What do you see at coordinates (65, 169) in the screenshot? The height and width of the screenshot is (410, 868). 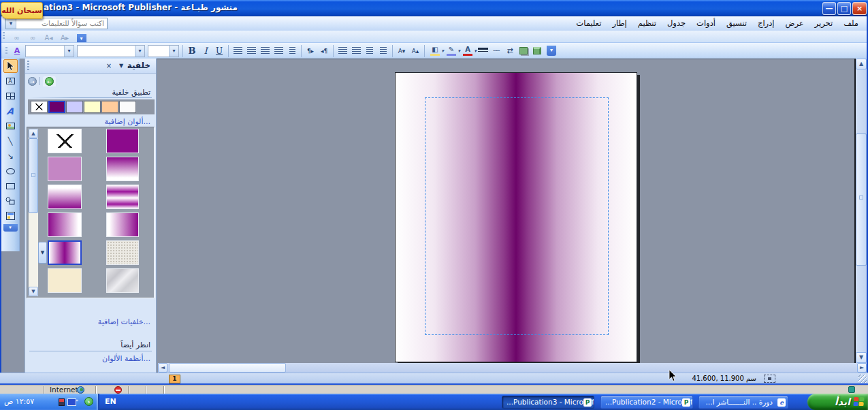 I see `background-thumbnail-tint` at bounding box center [65, 169].